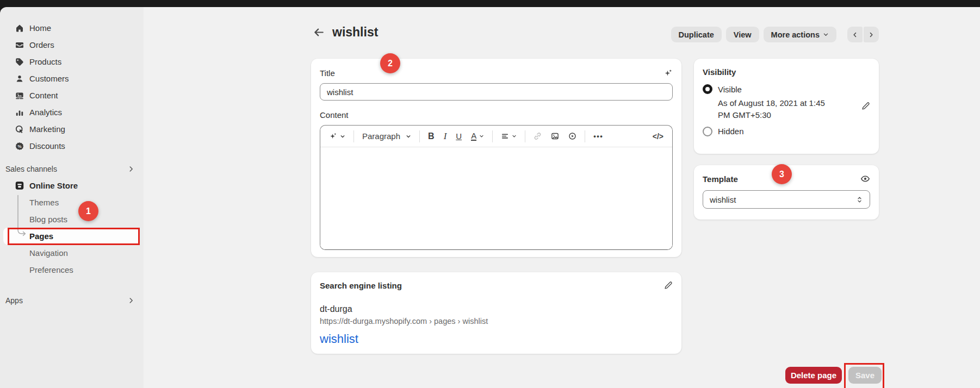  What do you see at coordinates (865, 375) in the screenshot?
I see `save-button: Save` at bounding box center [865, 375].